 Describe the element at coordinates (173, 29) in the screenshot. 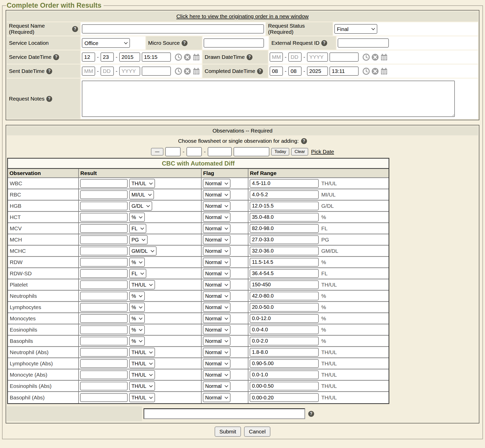

I see `request-name-input` at that location.